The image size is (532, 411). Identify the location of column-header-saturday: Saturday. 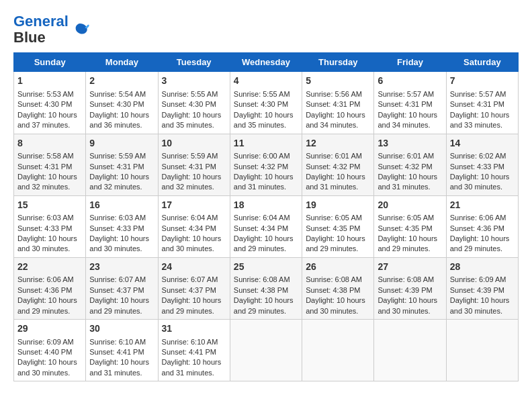
(482, 62).